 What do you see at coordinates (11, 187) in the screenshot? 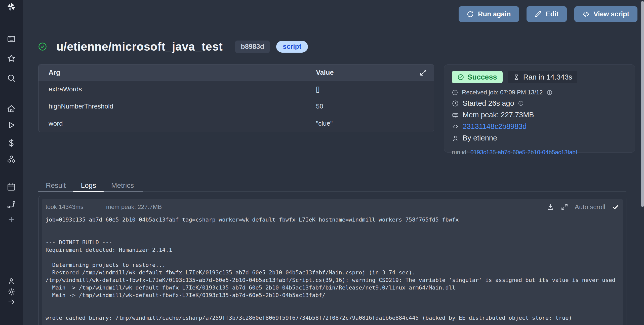
I see `schedules-calendar-icon` at bounding box center [11, 187].